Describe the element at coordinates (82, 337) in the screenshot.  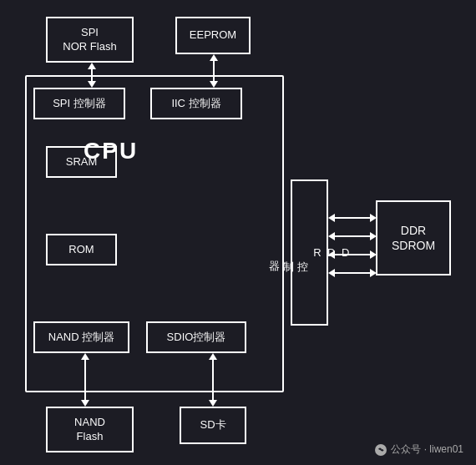
I see `nand-controller-box: NAND 控制器` at that location.